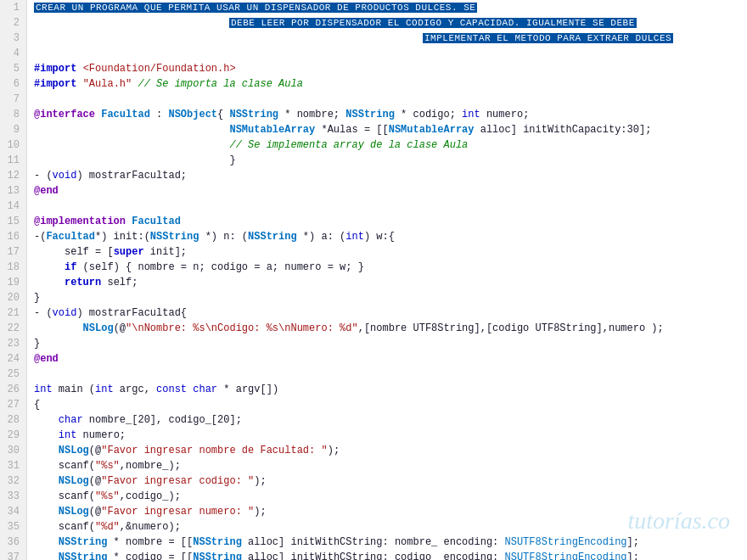 The image size is (747, 560). Describe the element at coordinates (390, 237) in the screenshot. I see `code-line-16: -(Facultad*) init:(NSString *) n: (NSStr…` at that location.